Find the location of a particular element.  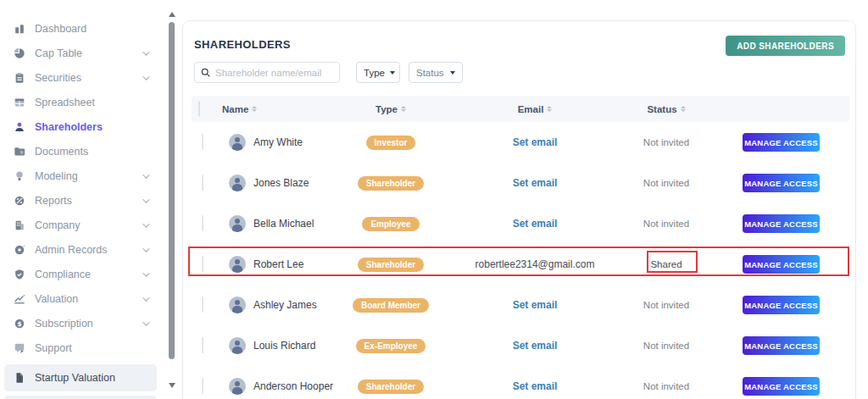

table-row: Bella Michael Employee Set email Not inv… is located at coordinates (520, 224).